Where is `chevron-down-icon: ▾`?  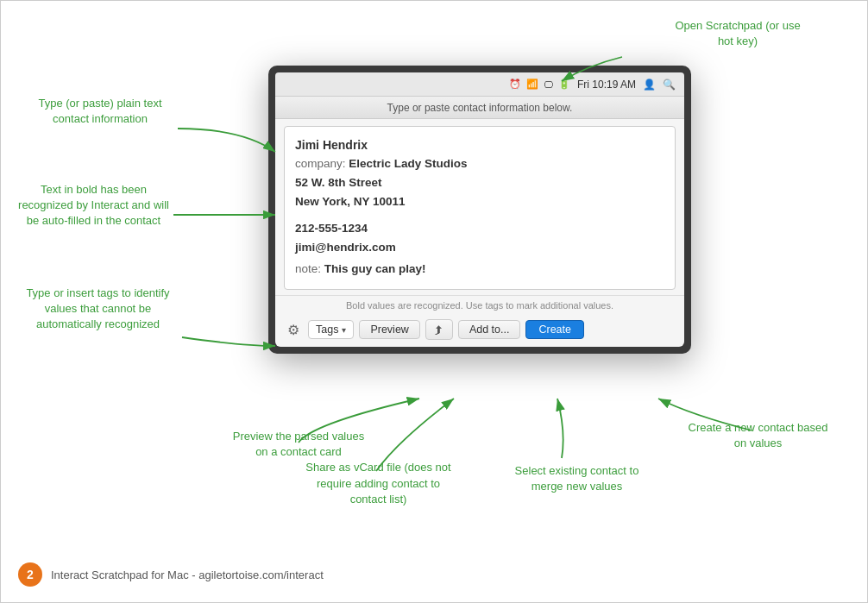
chevron-down-icon: ▾ is located at coordinates (343, 330).